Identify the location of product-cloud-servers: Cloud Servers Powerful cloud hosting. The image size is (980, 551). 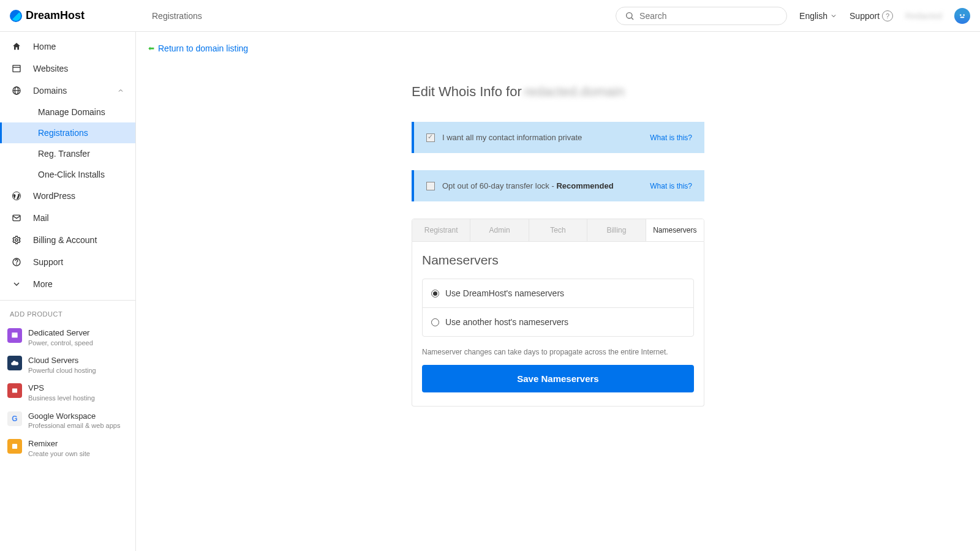
(67, 365).